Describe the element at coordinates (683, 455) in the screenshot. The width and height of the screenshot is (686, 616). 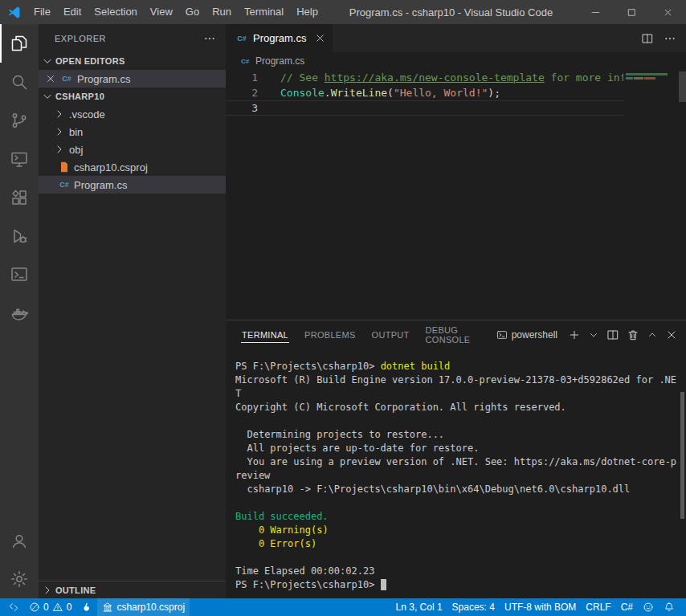
I see `terminal-scrollbar` at that location.